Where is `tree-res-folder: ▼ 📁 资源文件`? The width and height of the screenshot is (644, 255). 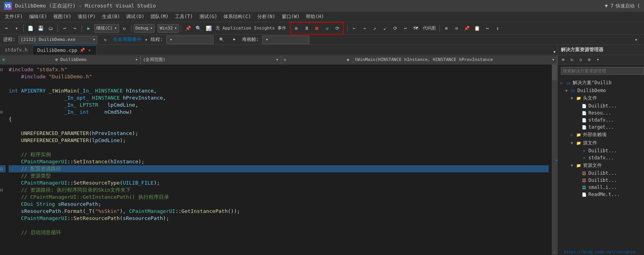
tree-res-folder: ▼ 📁 资源文件 is located at coordinates (601, 165).